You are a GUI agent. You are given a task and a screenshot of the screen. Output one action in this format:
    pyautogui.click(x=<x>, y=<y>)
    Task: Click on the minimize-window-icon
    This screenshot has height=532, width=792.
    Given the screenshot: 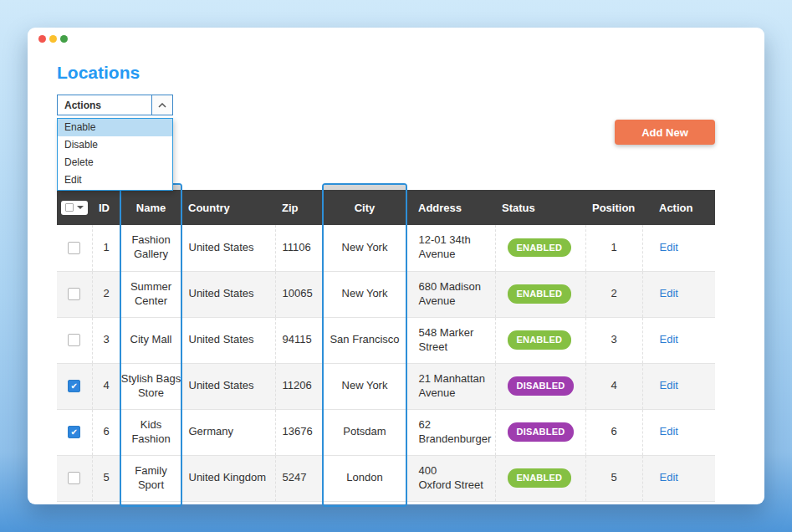 What is the action you would take?
    pyautogui.click(x=54, y=38)
    